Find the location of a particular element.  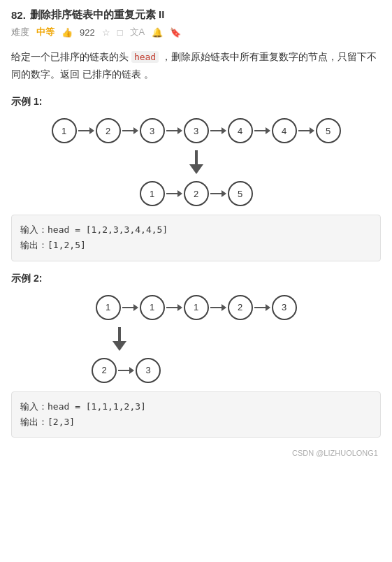

node-e2-b2: 3 is located at coordinates (148, 370).